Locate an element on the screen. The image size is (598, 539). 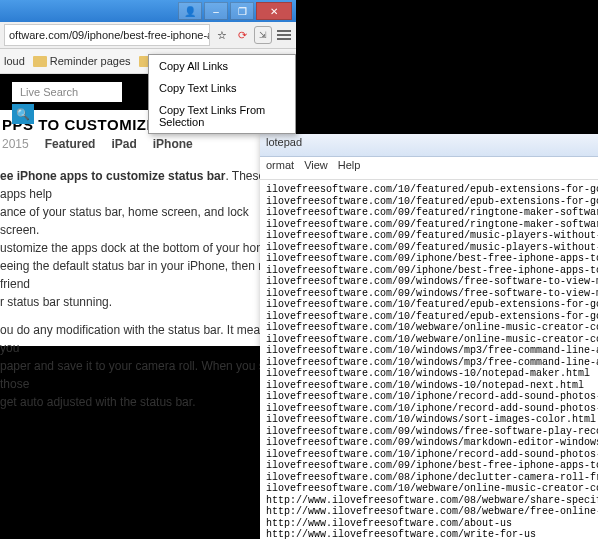
url-input: oftware.com/09/iphone/best-free-iphone-a… is located at coordinates (107, 35).